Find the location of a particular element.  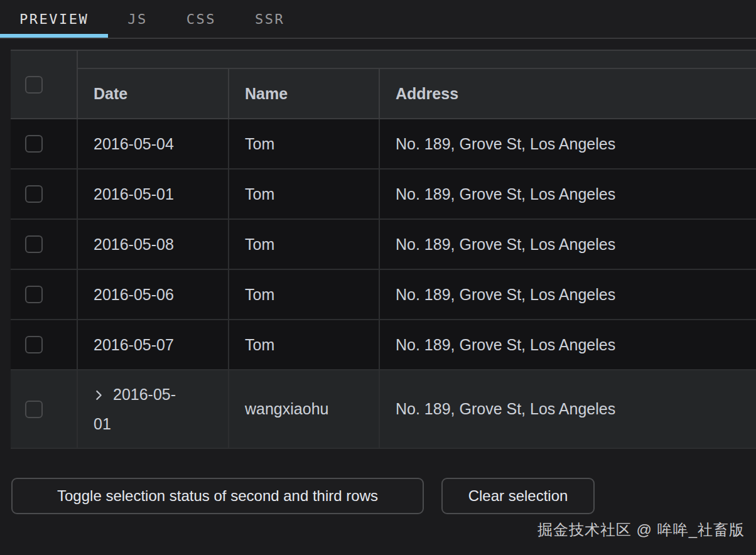

column-header-date: Date is located at coordinates (153, 94).